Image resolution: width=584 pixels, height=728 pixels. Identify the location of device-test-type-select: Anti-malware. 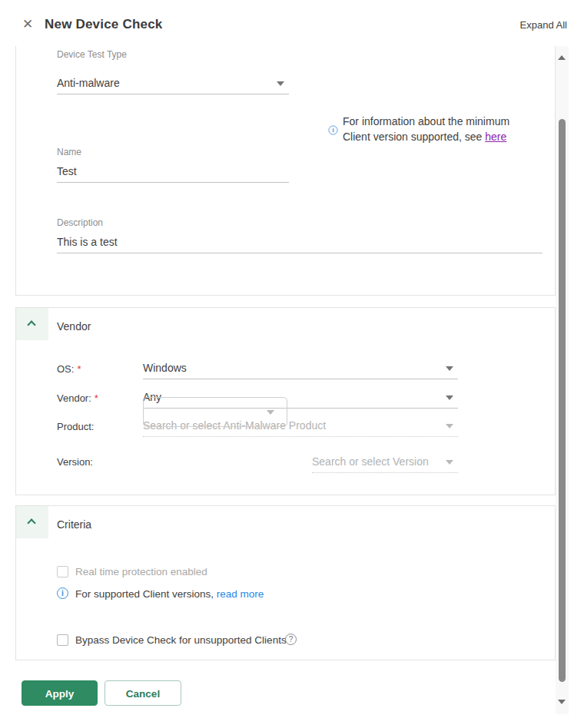
(173, 81).